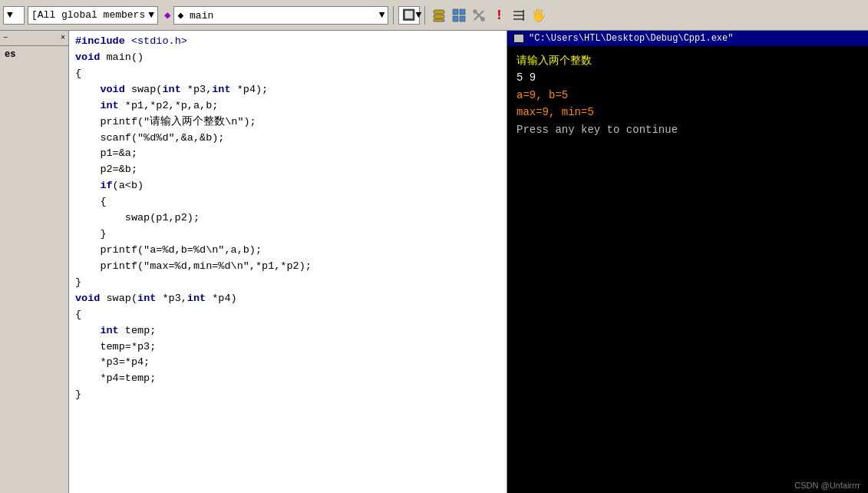  I want to click on dropdown-main-arrow: ▼, so click(382, 15).